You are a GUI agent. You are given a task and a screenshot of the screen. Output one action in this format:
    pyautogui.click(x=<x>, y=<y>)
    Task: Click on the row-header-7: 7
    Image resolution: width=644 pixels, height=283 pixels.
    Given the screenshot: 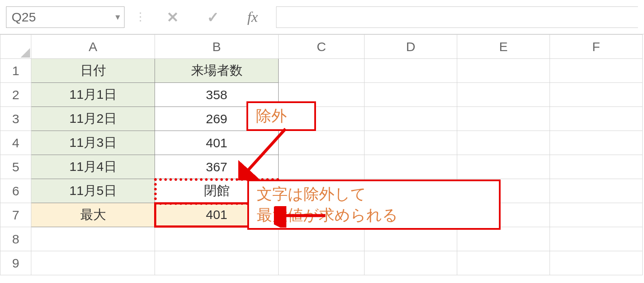 What is the action you would take?
    pyautogui.click(x=16, y=215)
    